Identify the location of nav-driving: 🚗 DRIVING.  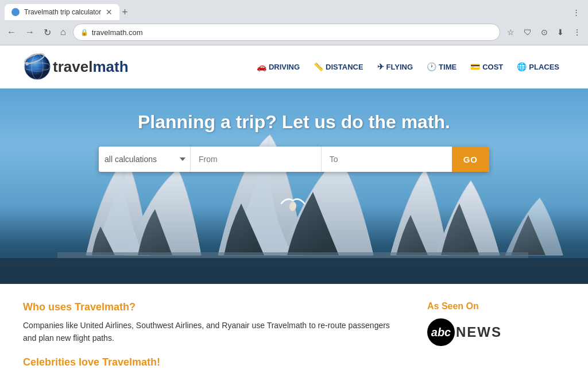
(278, 67).